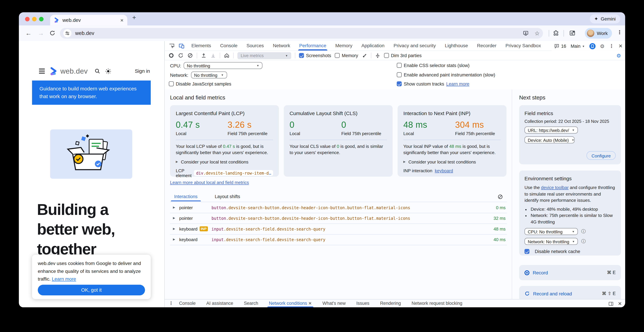 This screenshot has width=644, height=332. What do you see at coordinates (601, 156) in the screenshot?
I see `configure-button: Configure` at bounding box center [601, 156].